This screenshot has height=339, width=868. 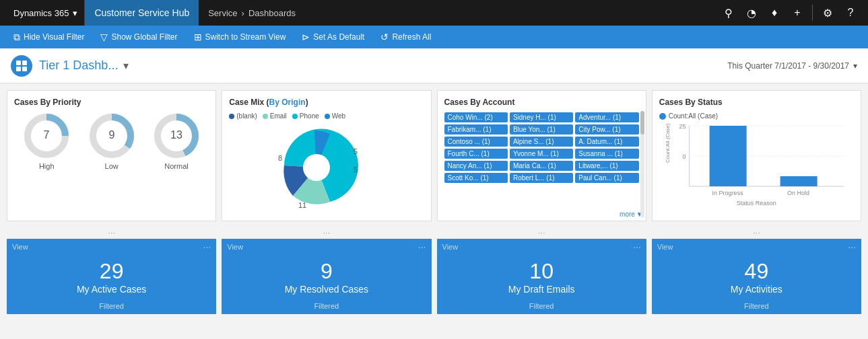 I want to click on nav-divider, so click(x=812, y=13).